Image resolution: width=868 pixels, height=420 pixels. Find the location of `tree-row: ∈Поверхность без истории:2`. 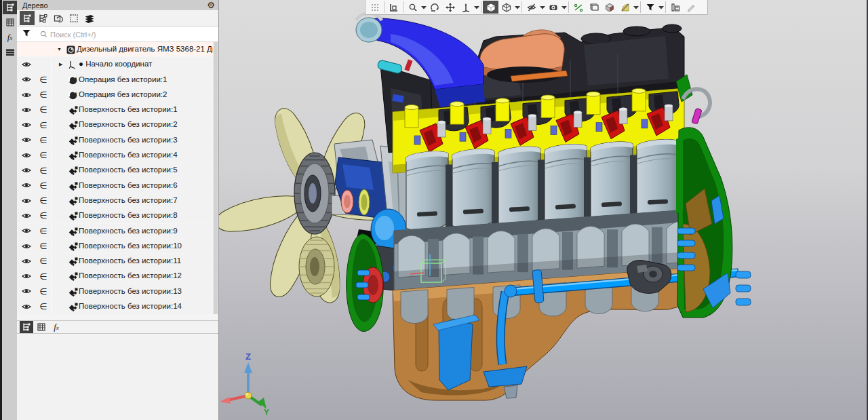

tree-row: ∈Поверхность без истории:2 is located at coordinates (115, 125).